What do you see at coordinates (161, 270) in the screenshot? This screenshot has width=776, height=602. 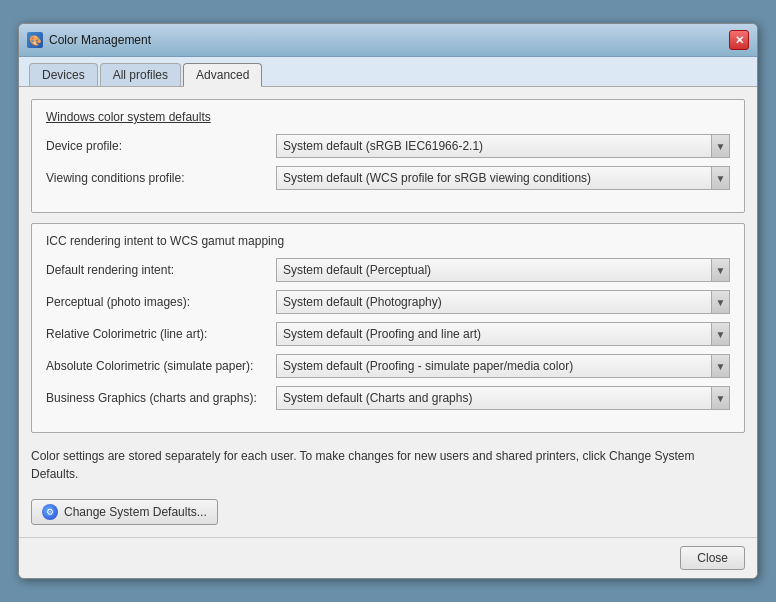 I see `default-rendering-label: Default rendering intent:` at bounding box center [161, 270].